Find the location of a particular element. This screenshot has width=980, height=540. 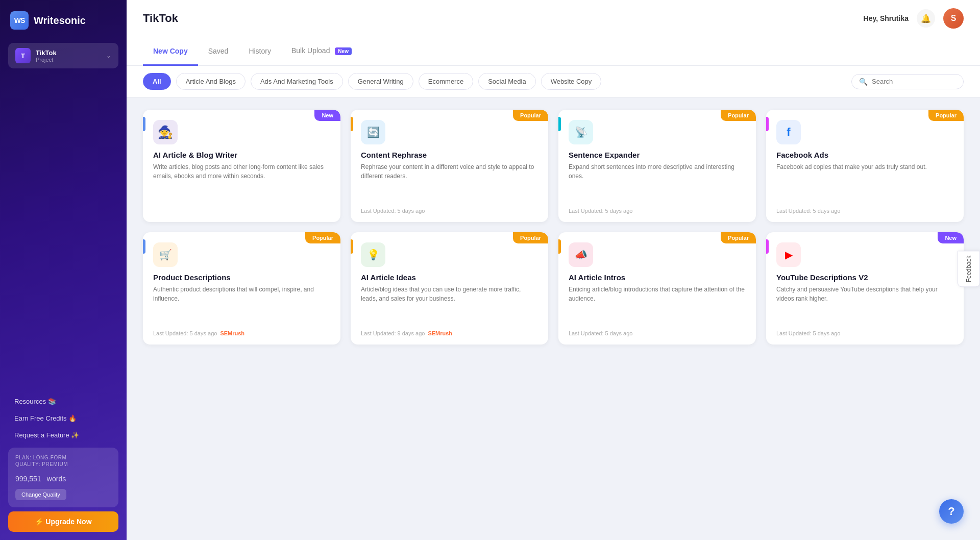

card-desc: Catchy and persuasive YouTube descriptio… is located at coordinates (865, 304).